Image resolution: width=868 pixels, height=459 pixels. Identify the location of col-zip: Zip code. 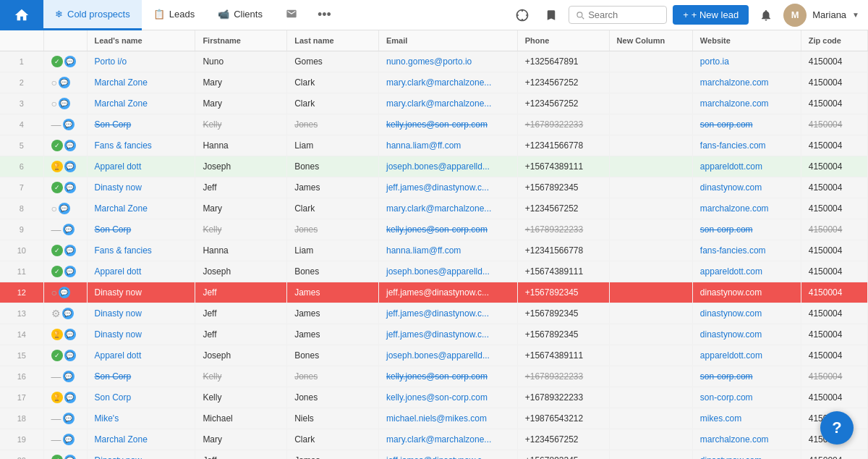
(834, 41).